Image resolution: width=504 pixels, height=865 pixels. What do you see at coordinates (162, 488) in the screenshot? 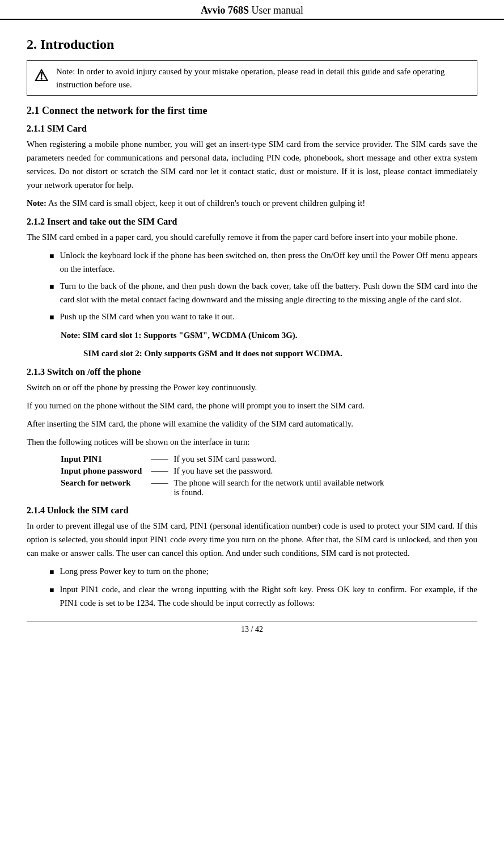
I see `table-dash-search: ——` at bounding box center [162, 488].